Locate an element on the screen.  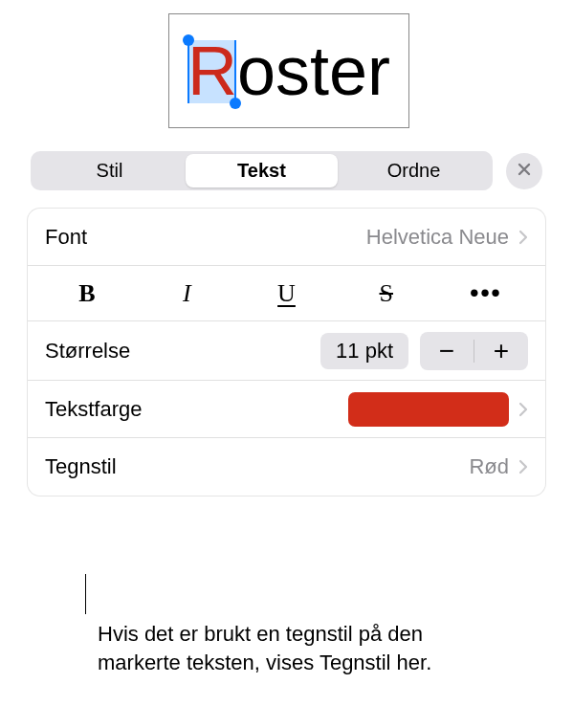
preview-word: Roster is located at coordinates (289, 71).